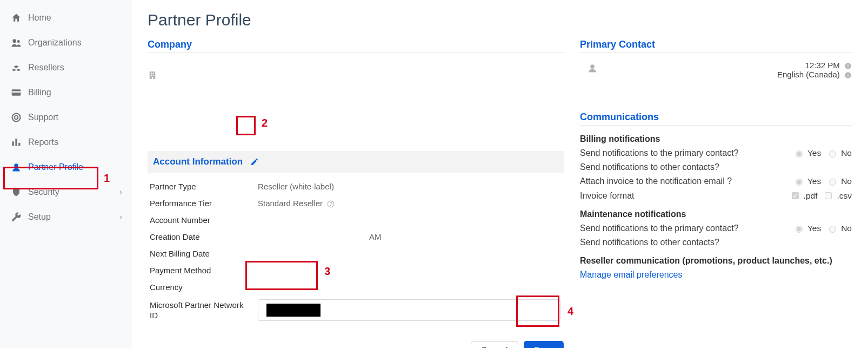 Image resolution: width=868 pixels, height=348 pixels. I want to click on label-payment-method: Payment Method, so click(202, 271).